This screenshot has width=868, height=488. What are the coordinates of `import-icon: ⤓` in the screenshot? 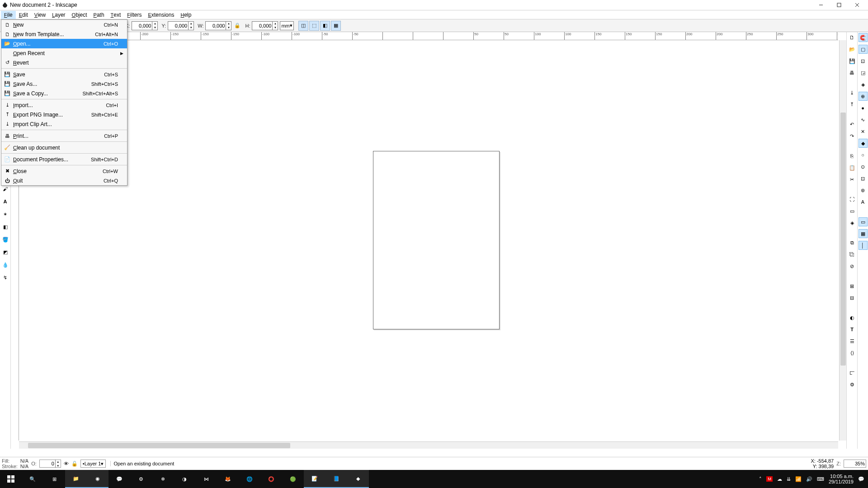 It's located at (852, 93).